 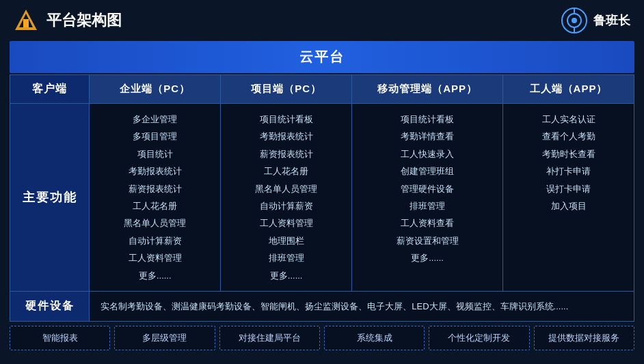 What do you see at coordinates (427, 171) in the screenshot?
I see `list-item: 创建管理班组` at bounding box center [427, 171].